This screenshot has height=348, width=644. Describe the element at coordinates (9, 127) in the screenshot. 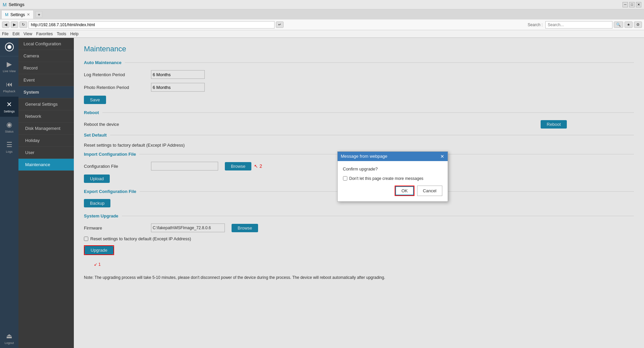

I see `sidebar-item-status: ◉ Status` at that location.